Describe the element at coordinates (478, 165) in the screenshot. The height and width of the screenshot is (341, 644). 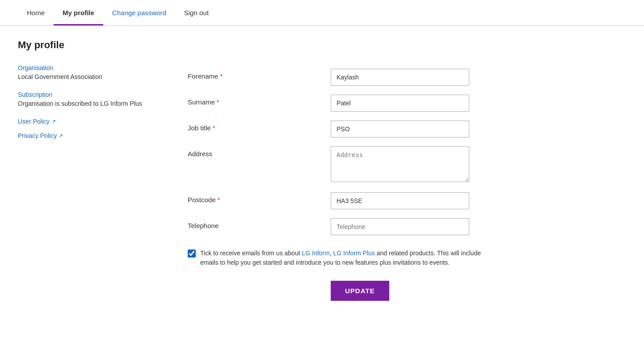
I see `address-field` at that location.